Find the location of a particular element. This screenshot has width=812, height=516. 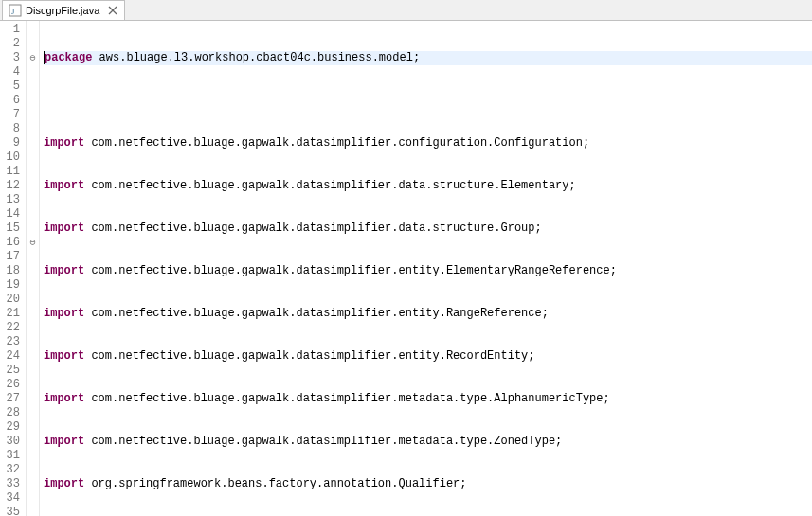

line-number: 23 is located at coordinates (11, 343).